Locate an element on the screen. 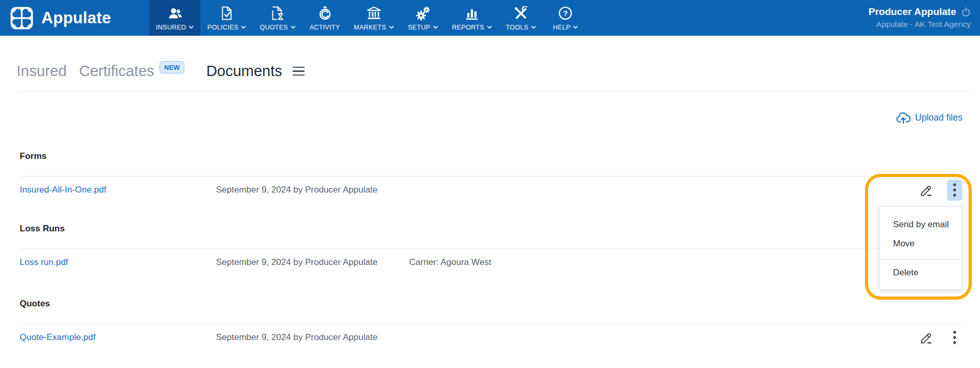 This screenshot has height=368, width=980. menu-divider is located at coordinates (921, 260).